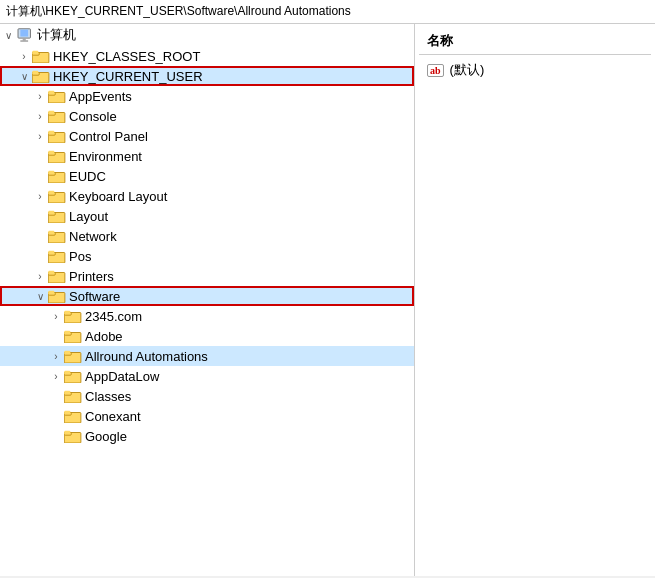 The image size is (655, 578). What do you see at coordinates (128, 76) in the screenshot?
I see `tree-item-label: HKEY_CURRENT_USER` at bounding box center [128, 76].